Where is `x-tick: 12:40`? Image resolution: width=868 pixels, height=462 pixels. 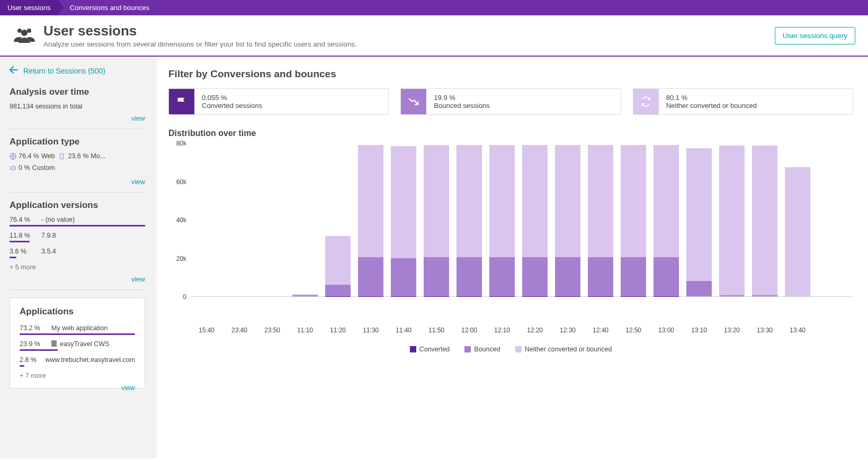 x-tick: 12:40 is located at coordinates (601, 330).